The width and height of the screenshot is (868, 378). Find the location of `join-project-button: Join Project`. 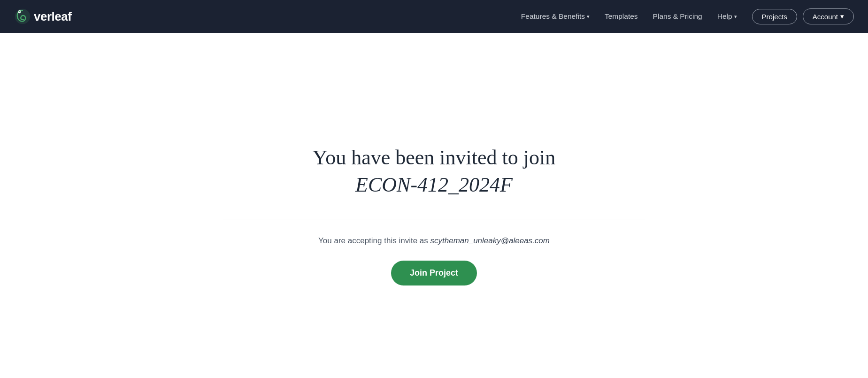

join-project-button: Join Project is located at coordinates (434, 273).